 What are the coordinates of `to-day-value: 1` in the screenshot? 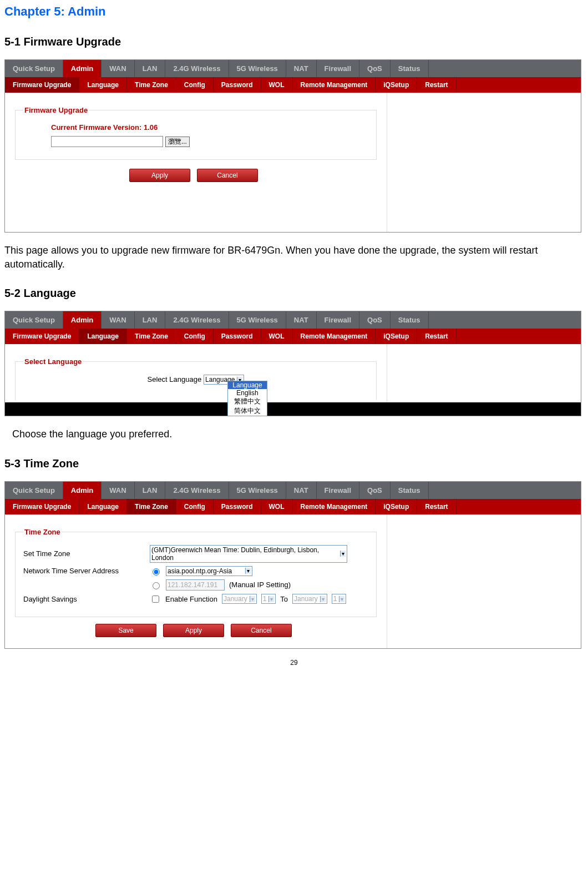 It's located at (335, 599).